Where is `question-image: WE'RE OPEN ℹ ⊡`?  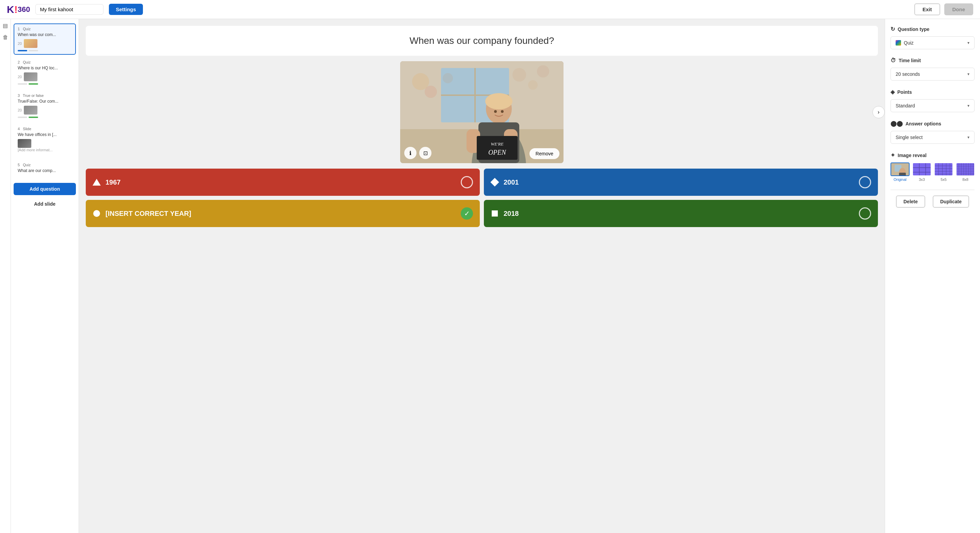 question-image: WE'RE OPEN ℹ ⊡ is located at coordinates (482, 112).